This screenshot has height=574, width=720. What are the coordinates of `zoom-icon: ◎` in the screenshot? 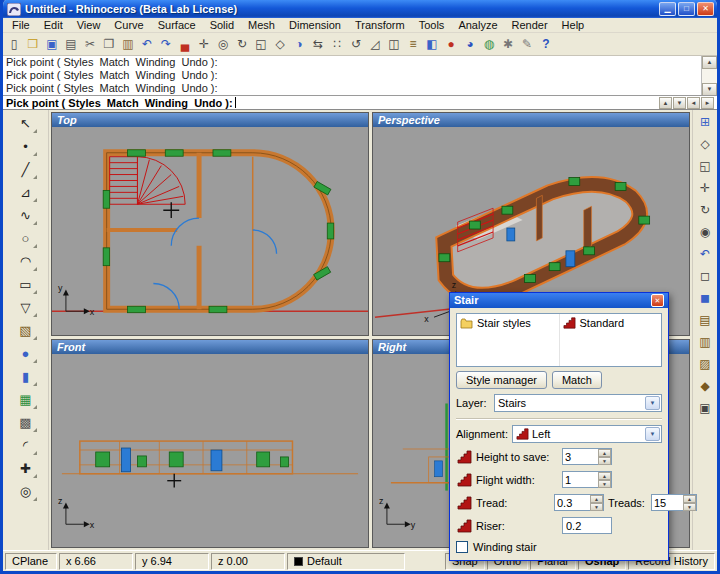 It's located at (26, 491).